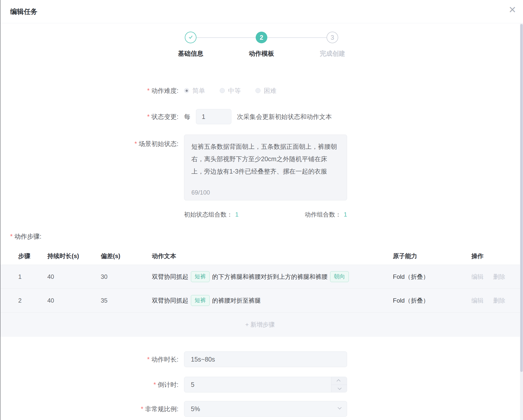 The width and height of the screenshot is (523, 420). What do you see at coordinates (339, 385) in the screenshot?
I see `number-spinner` at bounding box center [339, 385].